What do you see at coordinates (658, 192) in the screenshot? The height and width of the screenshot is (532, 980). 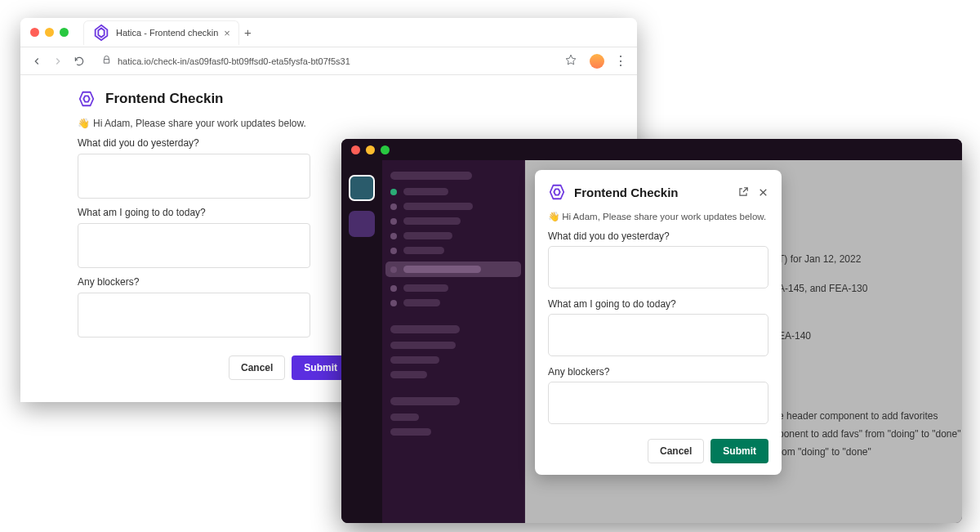 I see `modal-header: Frontend Checkin` at bounding box center [658, 192].